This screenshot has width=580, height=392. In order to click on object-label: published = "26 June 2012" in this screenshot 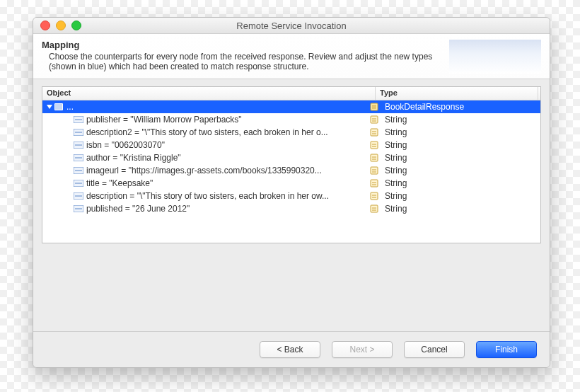, I will do `click(138, 209)`.